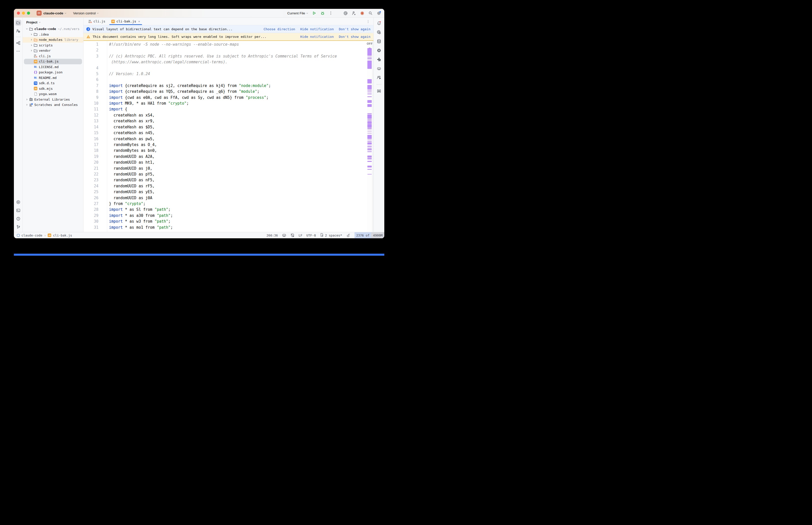 The image size is (812, 525). What do you see at coordinates (18, 202) in the screenshot?
I see `services-icon` at bounding box center [18, 202].